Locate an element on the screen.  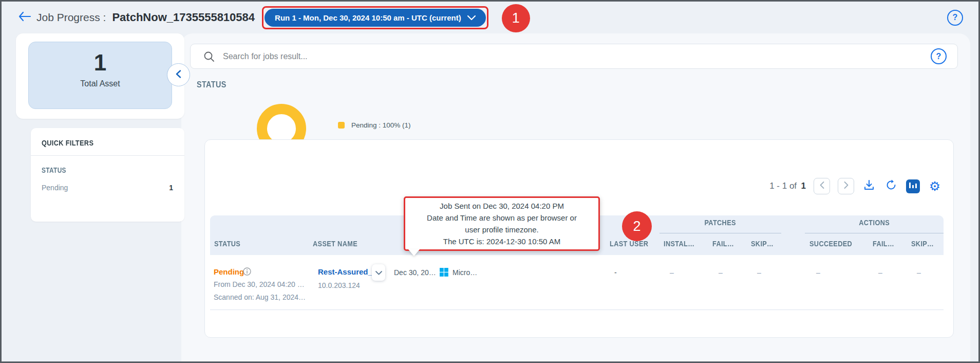
patches-group-underline is located at coordinates (720, 233).